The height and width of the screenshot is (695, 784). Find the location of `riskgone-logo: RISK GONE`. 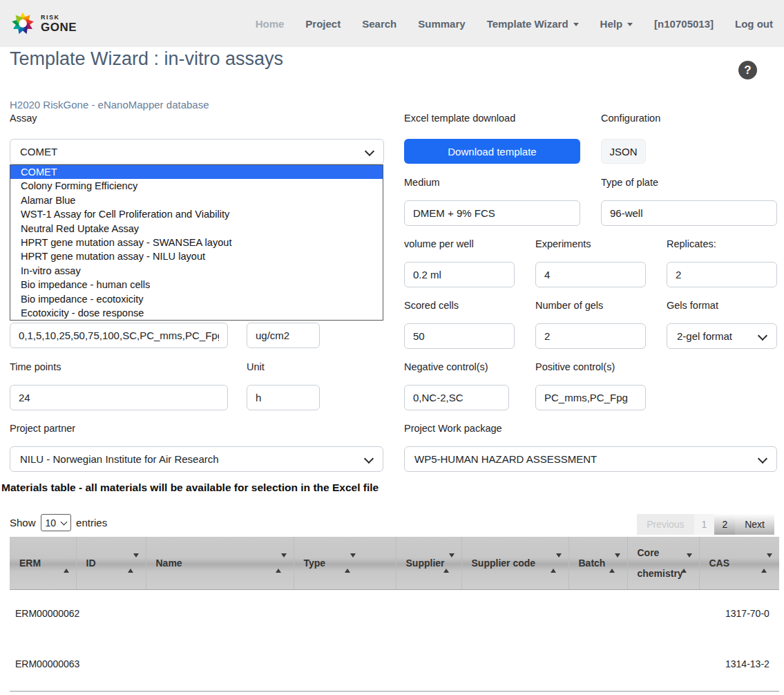

riskgone-logo: RISK GONE is located at coordinates (43, 23).